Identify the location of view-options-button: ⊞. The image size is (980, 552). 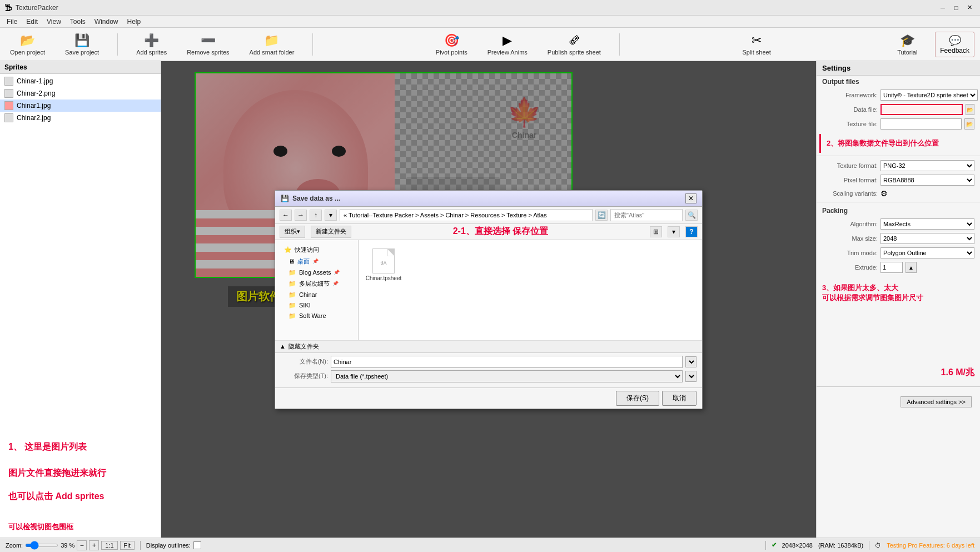
(656, 232).